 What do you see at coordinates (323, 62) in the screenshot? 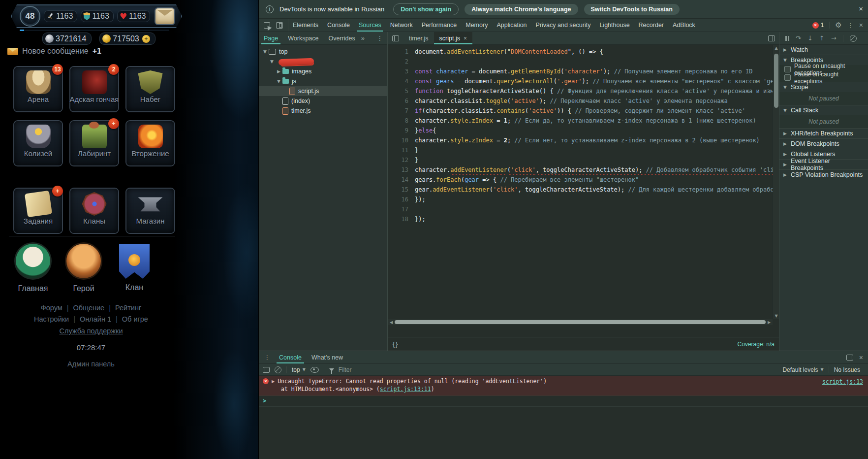
I see `tree-item: ▼` at bounding box center [323, 62].